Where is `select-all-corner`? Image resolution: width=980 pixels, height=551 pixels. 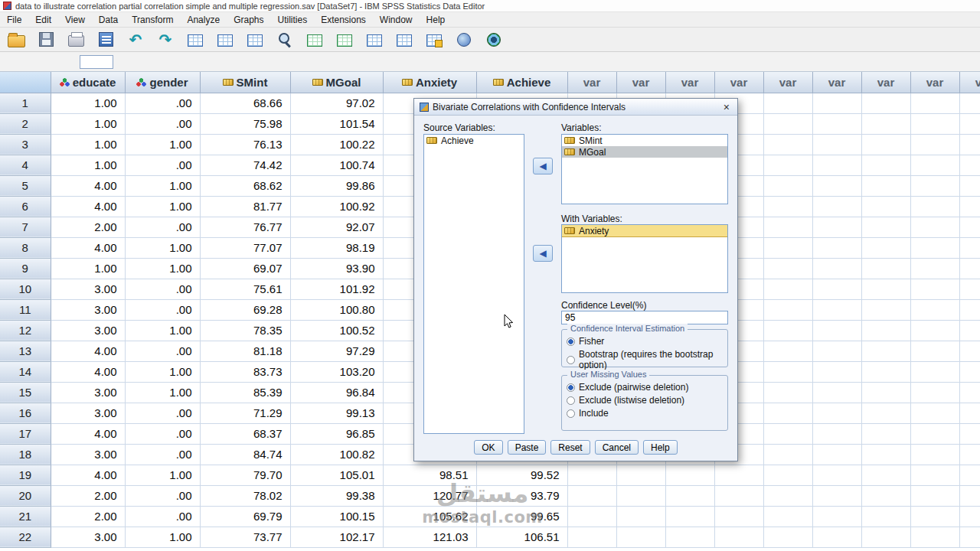 select-all-corner is located at coordinates (25, 83).